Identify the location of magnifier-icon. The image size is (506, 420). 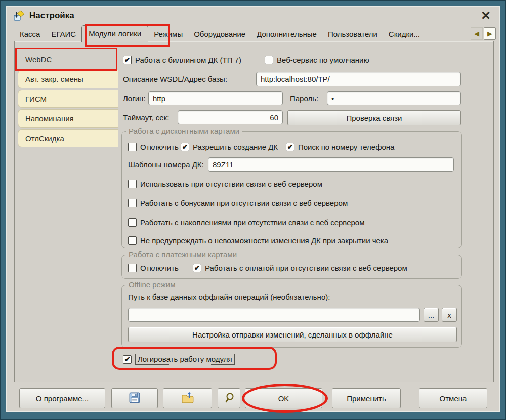
(229, 399).